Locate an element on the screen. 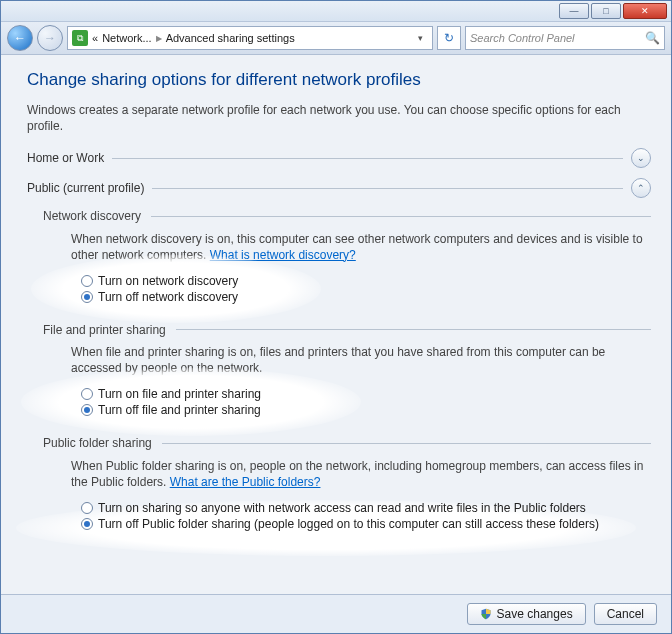 This screenshot has width=672, height=634. section-title-text: Public folder sharing is located at coordinates (98, 443).